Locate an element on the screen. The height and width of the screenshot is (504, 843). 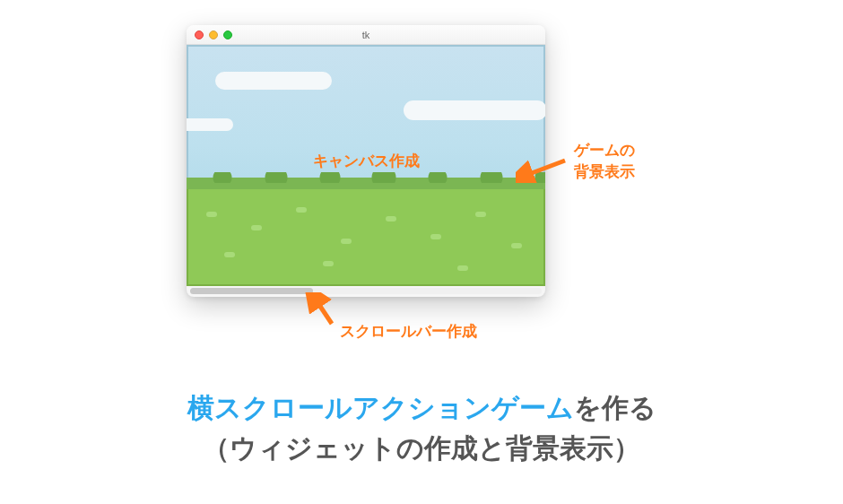
grass-background is located at coordinates (366, 238).